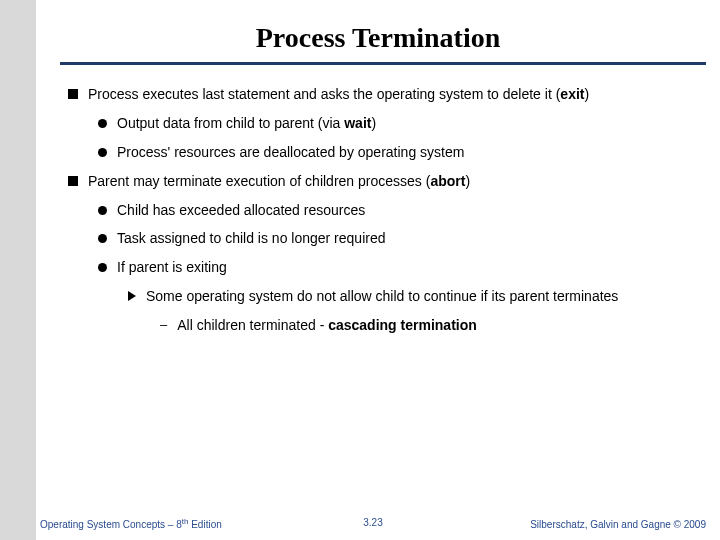 The image size is (720, 540). I want to click on bullet-l2: Task assigned to child is no longer requ…, so click(397, 238).